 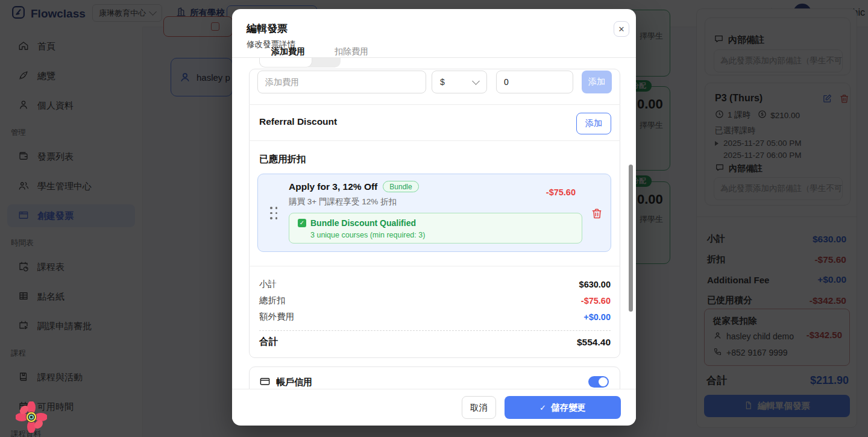 I want to click on add-fee-button: 添加, so click(x=597, y=82).